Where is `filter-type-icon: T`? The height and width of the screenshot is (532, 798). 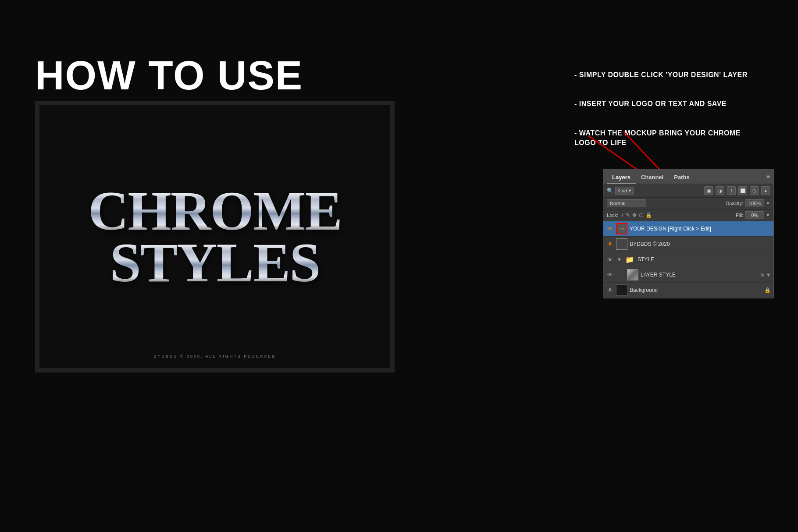 filter-type-icon: T is located at coordinates (731, 191).